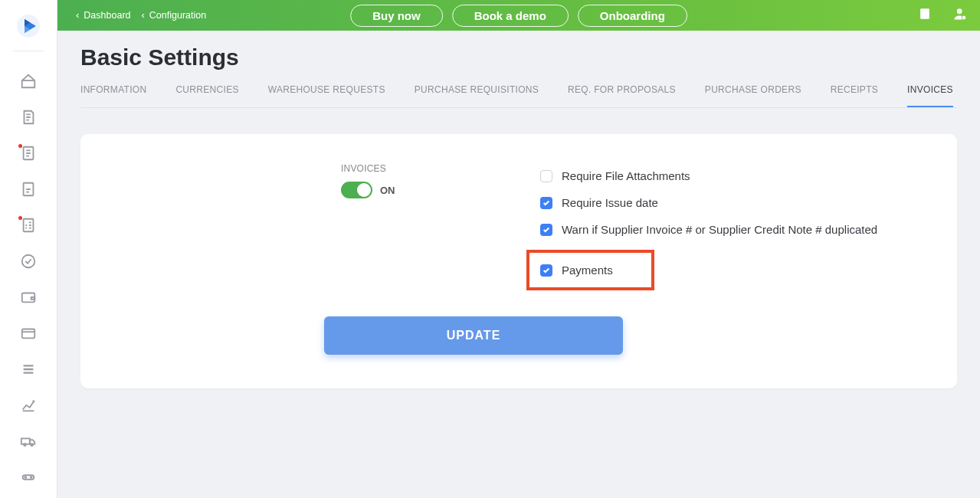 The width and height of the screenshot is (980, 498). I want to click on onboarding-button: Onboarding, so click(633, 15).